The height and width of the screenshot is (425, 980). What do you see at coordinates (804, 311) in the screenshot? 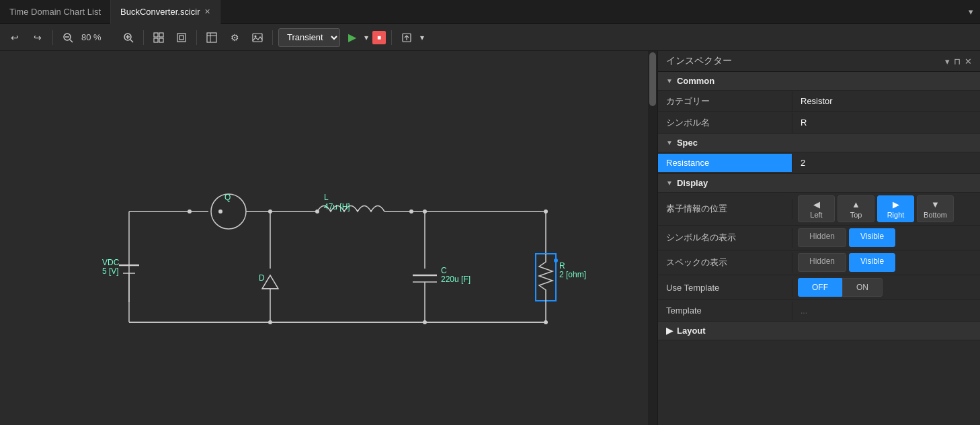
I see `prop-template-value: ...` at bounding box center [804, 311].